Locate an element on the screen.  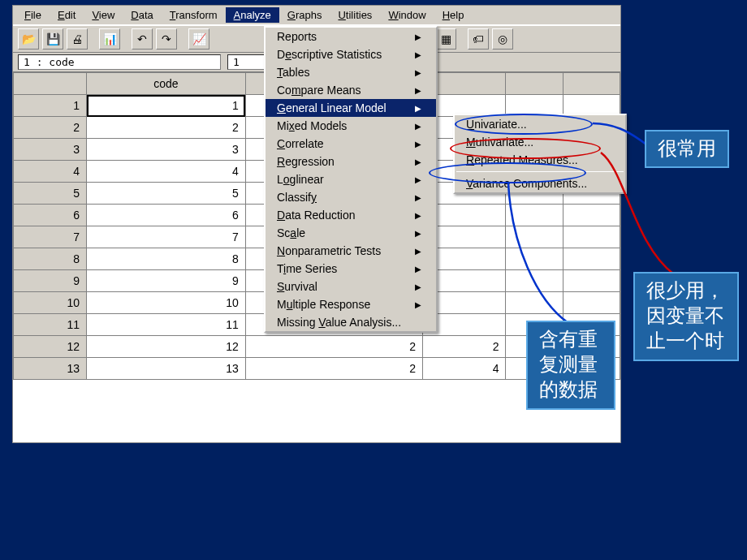
redo-icon: ↷ is located at coordinates (166, 39).